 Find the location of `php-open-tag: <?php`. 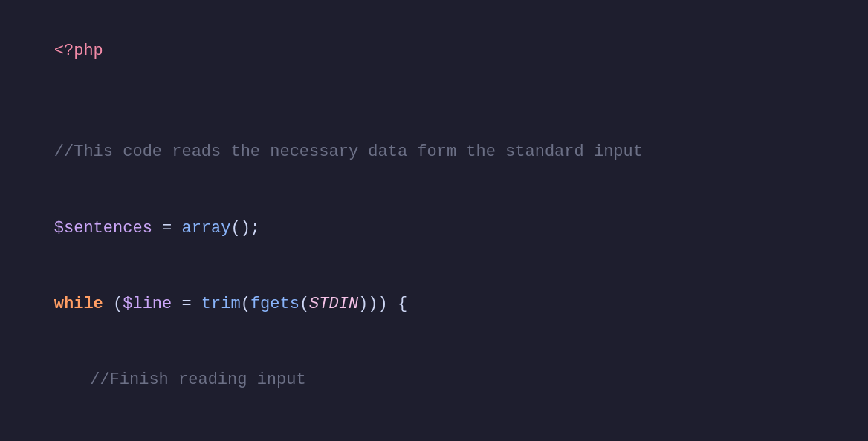

php-open-tag: <?php is located at coordinates (79, 50).